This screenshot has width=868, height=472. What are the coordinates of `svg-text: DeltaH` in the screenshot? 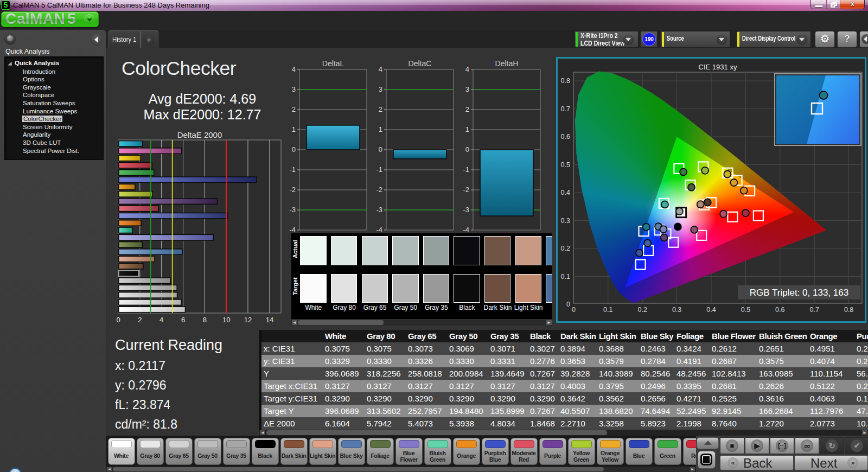 It's located at (507, 63).